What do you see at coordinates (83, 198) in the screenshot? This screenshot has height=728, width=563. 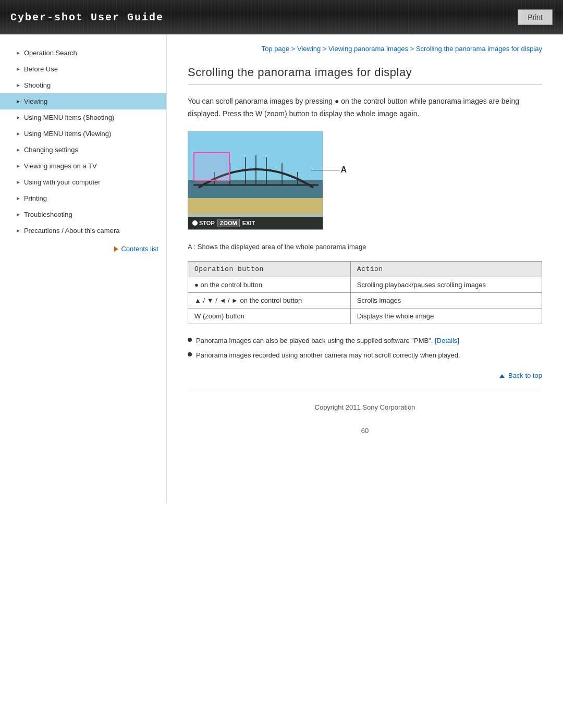 I see `sidebar-item-9: ►Printing` at bounding box center [83, 198].